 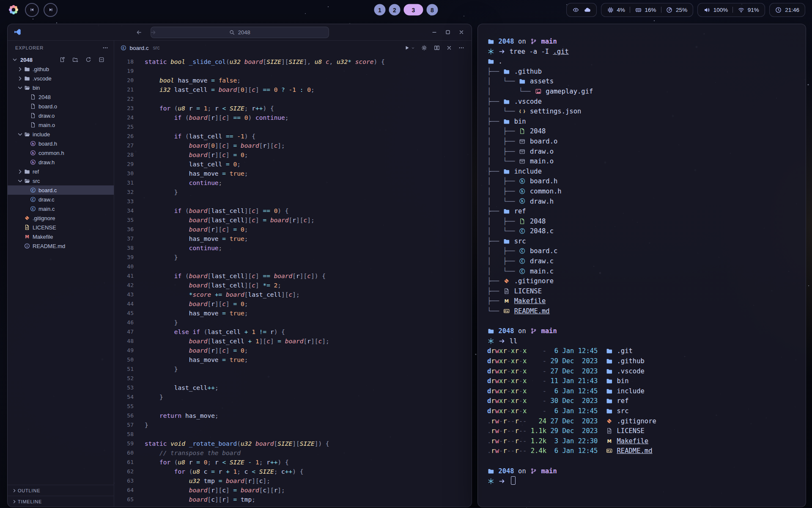 I want to click on line-number: 30, so click(x=124, y=174).